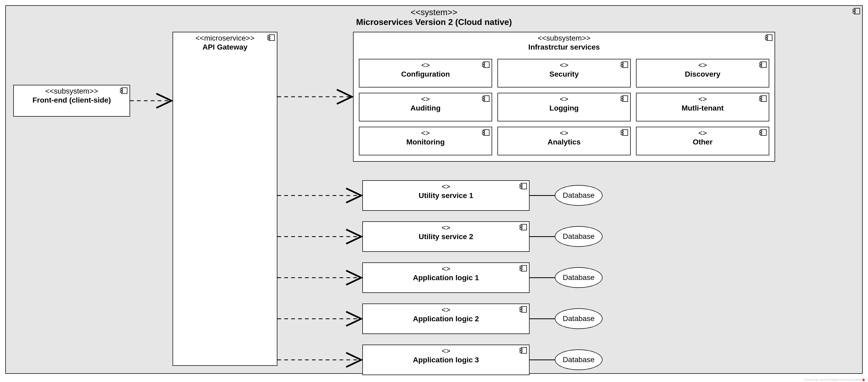 The height and width of the screenshot is (382, 868). Describe the element at coordinates (564, 141) in the screenshot. I see `infra-service-7: <>Analytics` at that location.